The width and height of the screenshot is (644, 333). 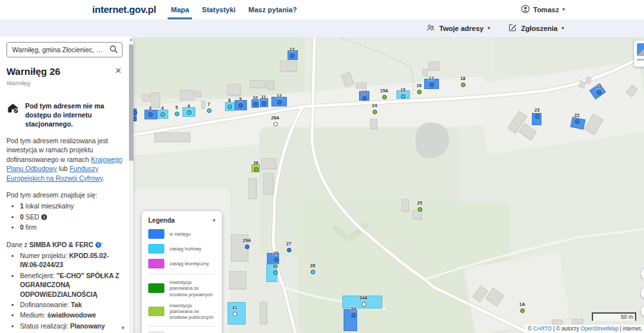 What do you see at coordinates (65, 196) in the screenshot?
I see `address-contents-heading: Pod tym adresem znajduje się:` at bounding box center [65, 196].